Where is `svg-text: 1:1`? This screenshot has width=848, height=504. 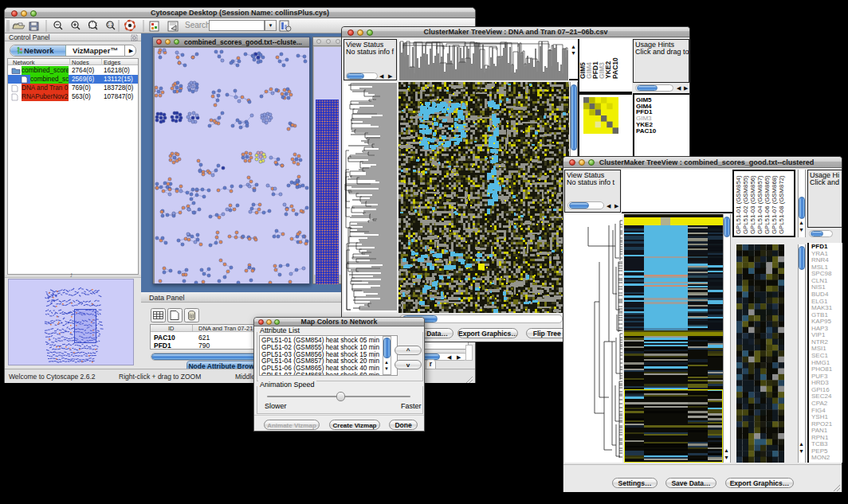 svg-text: 1:1 is located at coordinates (110, 25).